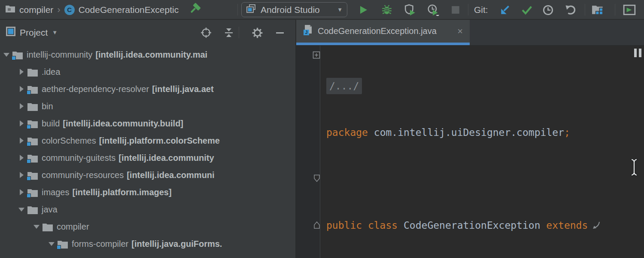  I want to click on tree-item-module: [intellij.idea.communi, so click(170, 175).